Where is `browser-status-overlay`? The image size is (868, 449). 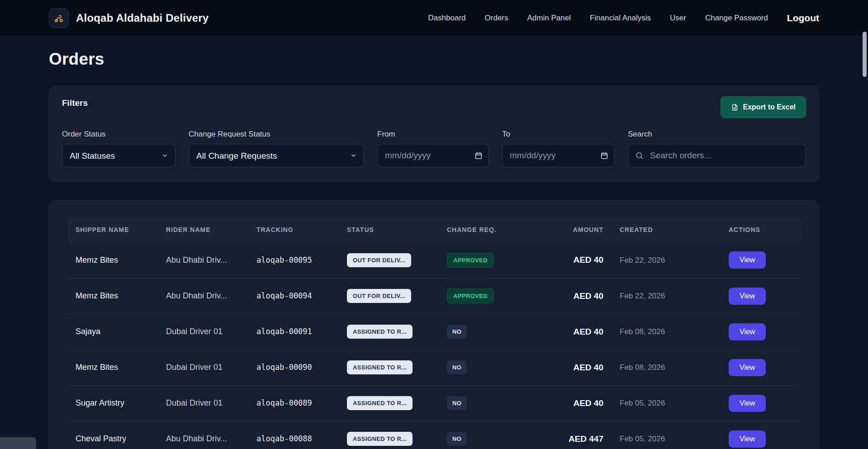
browser-status-overlay is located at coordinates (18, 443).